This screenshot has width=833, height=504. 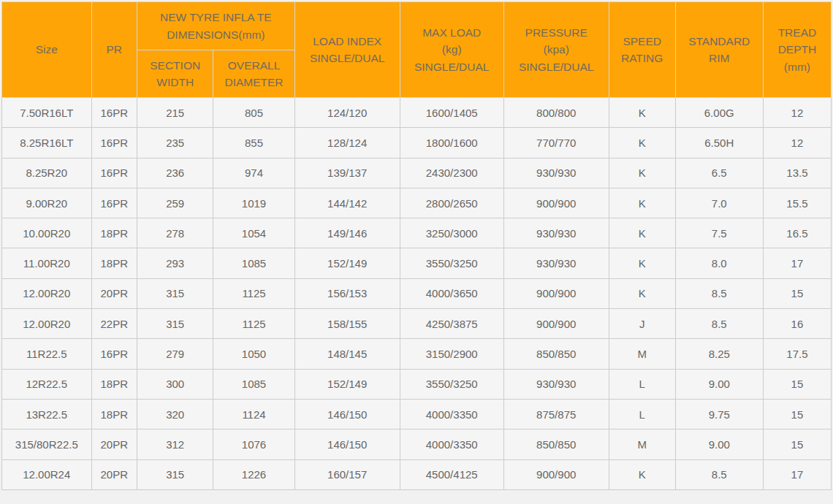 I want to click on cell-tread-depth: 13.5, so click(x=796, y=172).